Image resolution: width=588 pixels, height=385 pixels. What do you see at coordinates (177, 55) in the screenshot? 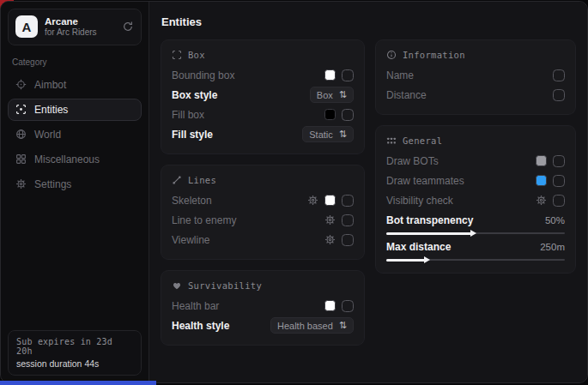
I see `box-icon` at bounding box center [177, 55].